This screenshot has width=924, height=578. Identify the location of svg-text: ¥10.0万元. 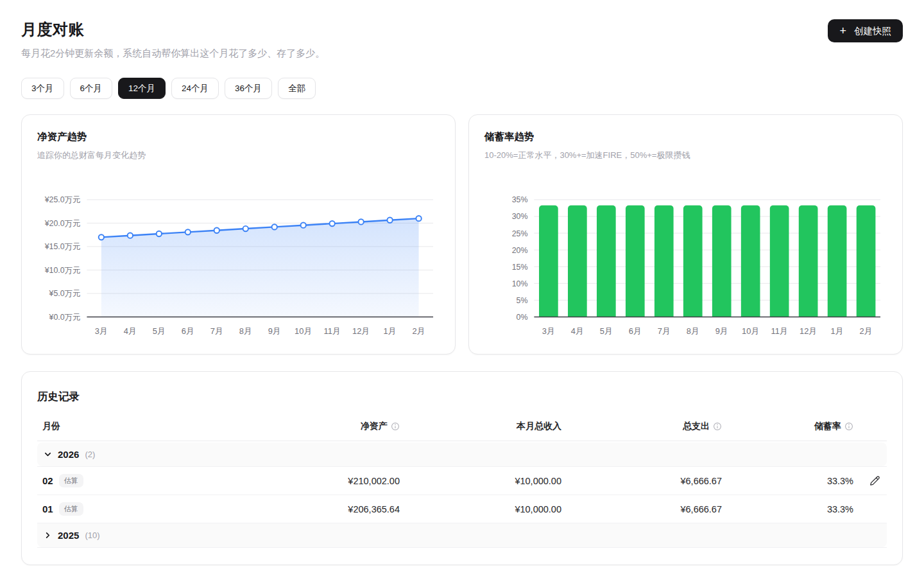
(63, 270).